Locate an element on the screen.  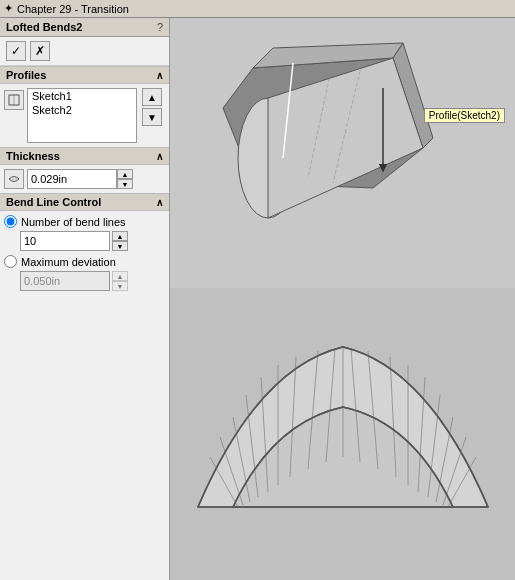
thickness-label: Thickness is located at coordinates (33, 156).